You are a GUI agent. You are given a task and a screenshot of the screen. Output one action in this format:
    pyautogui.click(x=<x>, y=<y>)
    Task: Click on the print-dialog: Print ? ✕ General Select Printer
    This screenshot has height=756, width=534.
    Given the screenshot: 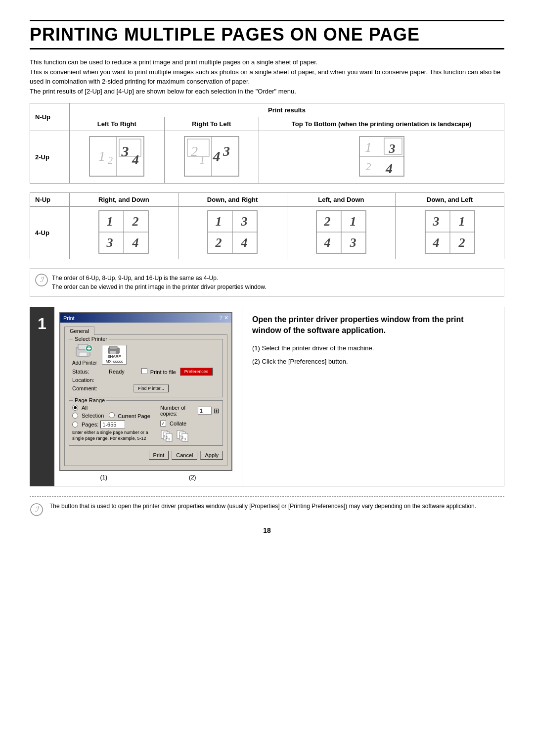 What is the action you would take?
    pyautogui.click(x=146, y=392)
    